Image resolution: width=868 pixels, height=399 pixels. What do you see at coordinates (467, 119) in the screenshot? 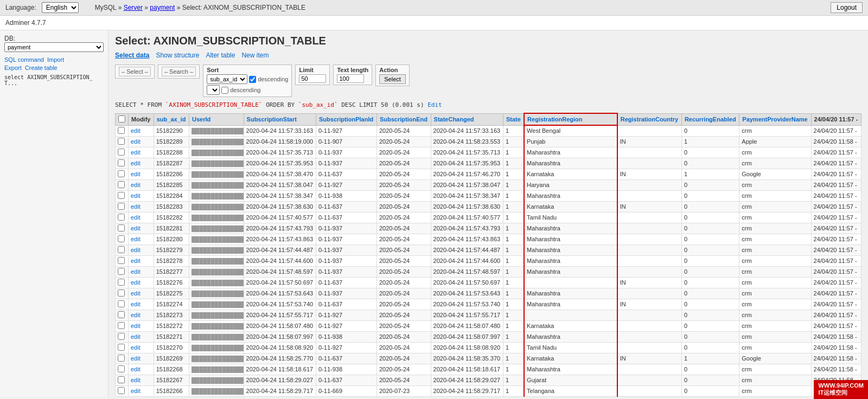
I see `col-state-changed: StateChanged` at bounding box center [467, 119].